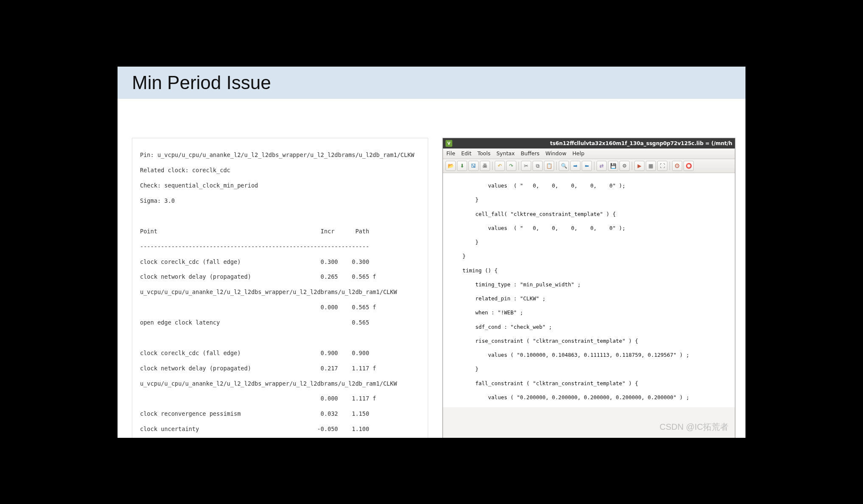 This screenshot has height=504, width=863. Describe the element at coordinates (590, 313) in the screenshot. I see `code-line: when : "!WEB" ;` at that location.